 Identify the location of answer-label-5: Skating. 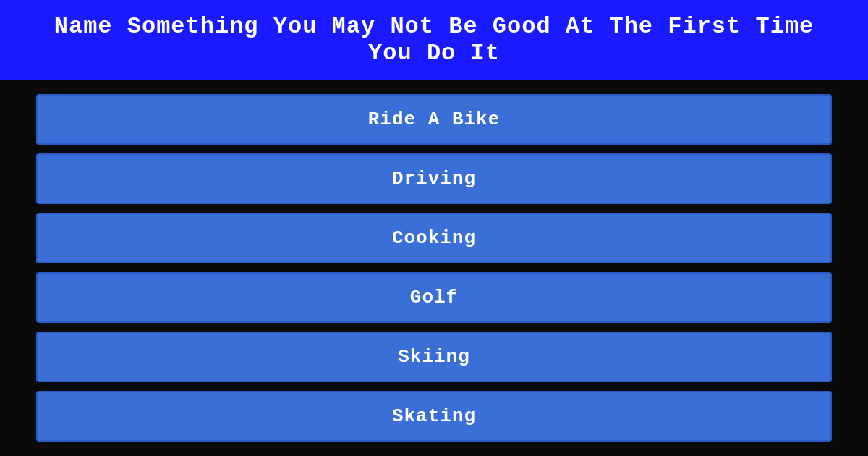
(434, 416).